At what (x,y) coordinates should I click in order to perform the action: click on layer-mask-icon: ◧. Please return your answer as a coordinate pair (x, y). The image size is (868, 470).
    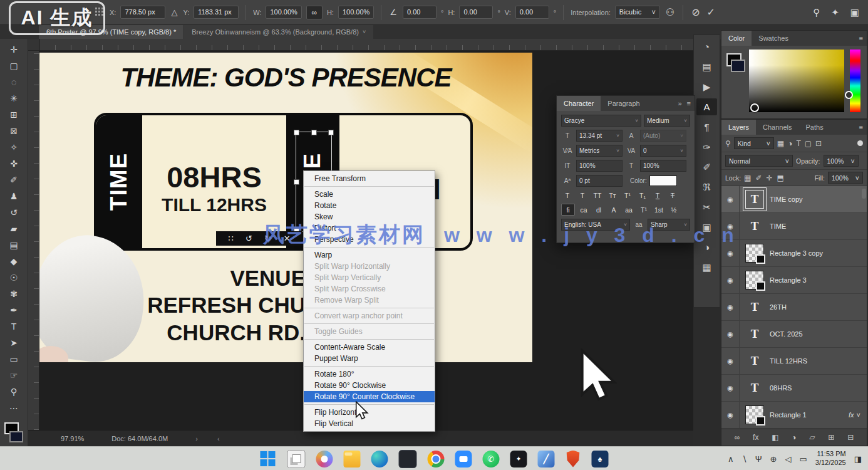
    Looking at the image, I should click on (775, 437).